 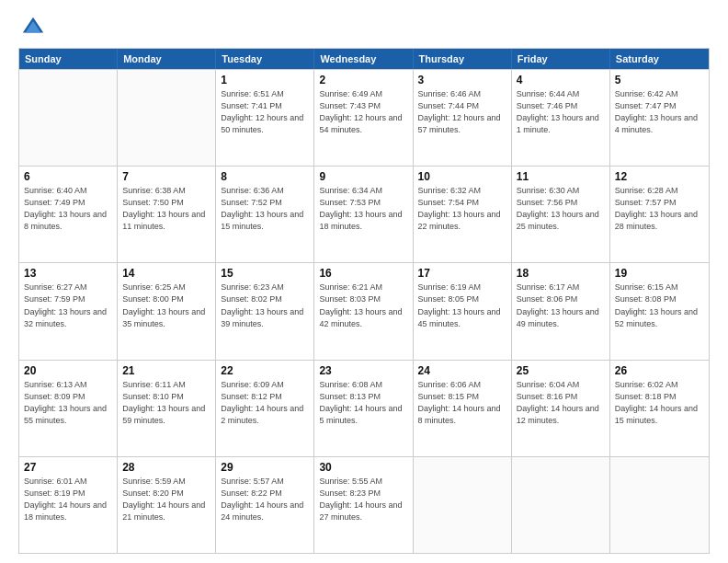 What do you see at coordinates (265, 467) in the screenshot?
I see `day-number: 29` at bounding box center [265, 467].